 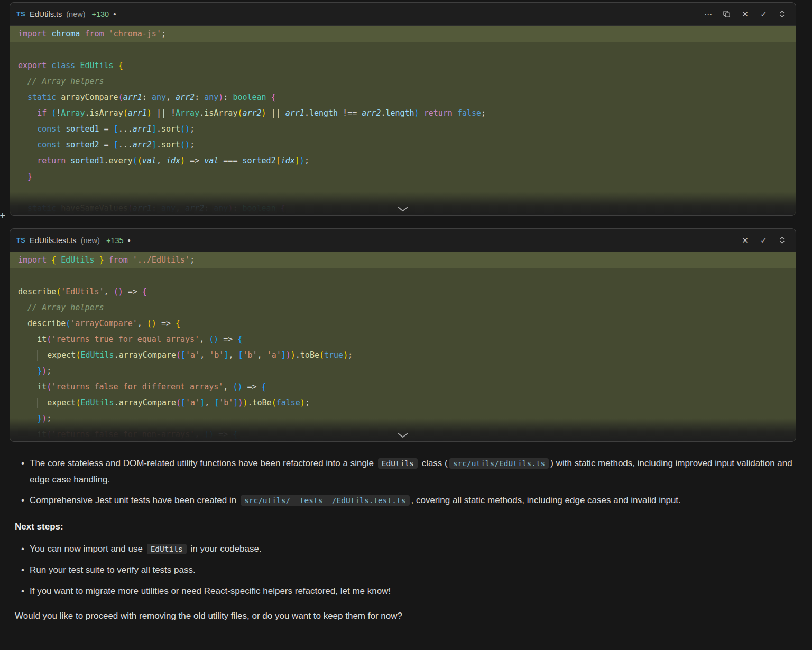 What do you see at coordinates (203, 463) in the screenshot?
I see `text-span: The core stateless and DOM-related utili…` at bounding box center [203, 463].